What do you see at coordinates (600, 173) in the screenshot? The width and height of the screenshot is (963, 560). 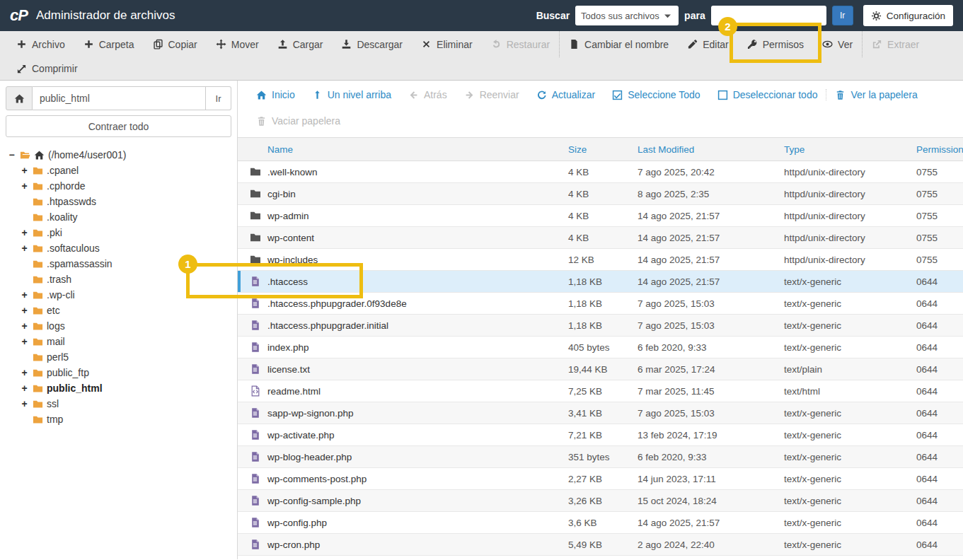 I see `file-row-well-known: .well-known4 KB7 ago 2025, 20:42httpd/un…` at bounding box center [600, 173].